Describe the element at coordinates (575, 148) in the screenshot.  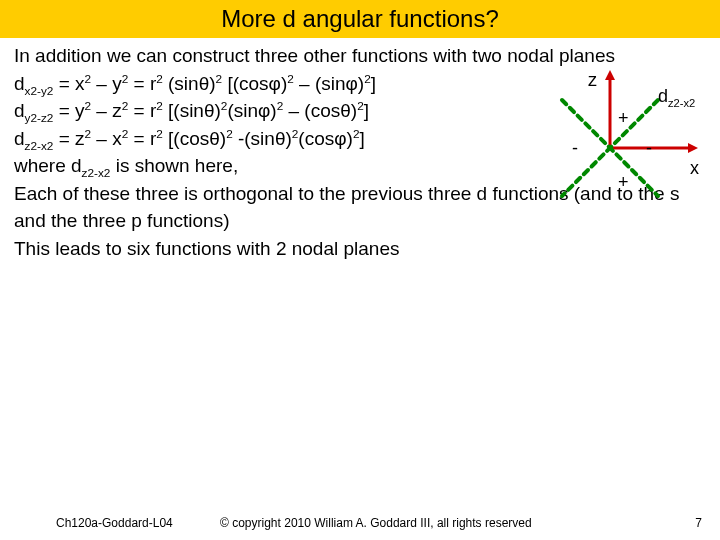
I see `minus-sign-left: -` at that location.